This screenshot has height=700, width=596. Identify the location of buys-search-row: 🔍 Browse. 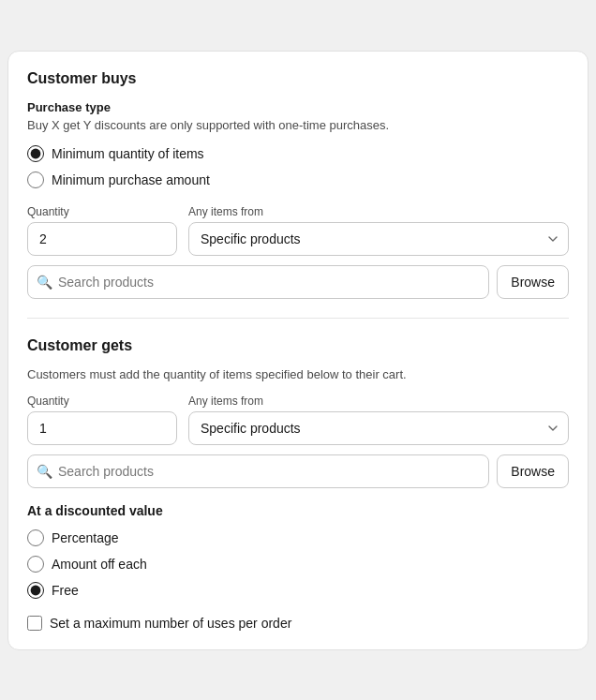
(298, 282).